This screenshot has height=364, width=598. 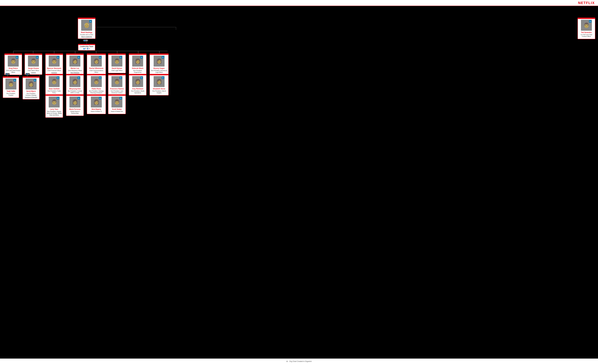 What do you see at coordinates (54, 68) in the screenshot?
I see `name-spencer: Spencer Neumann` at bounding box center [54, 68].